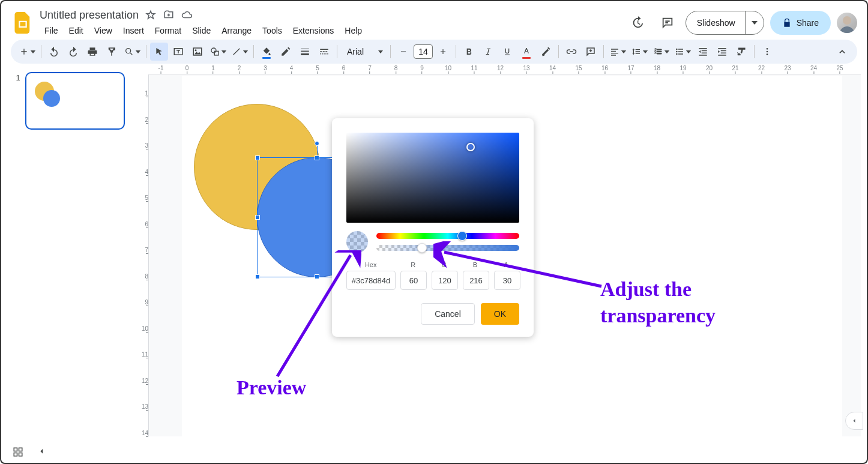 This screenshot has height=464, width=868. I want to click on document-title: Untitled presentation, so click(89, 16).